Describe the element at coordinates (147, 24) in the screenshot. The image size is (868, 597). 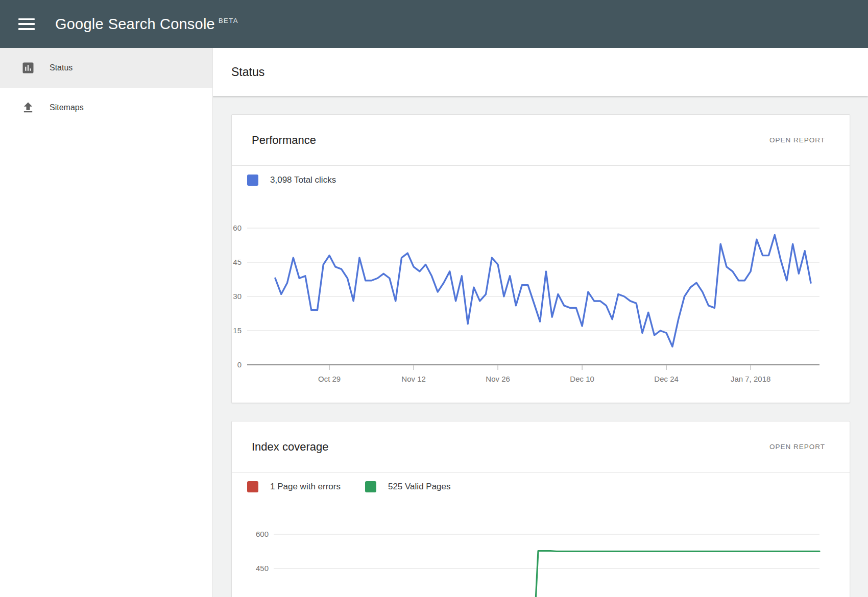
I see `app-logo: Google Search Console BETA` at that location.